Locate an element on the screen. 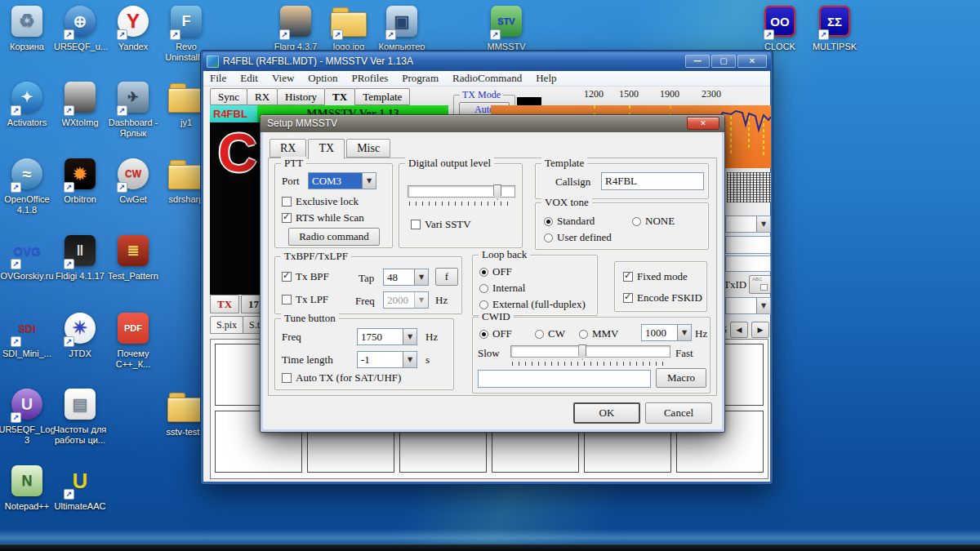 The height and width of the screenshot is (551, 980). radio-none: NONE is located at coordinates (653, 221).